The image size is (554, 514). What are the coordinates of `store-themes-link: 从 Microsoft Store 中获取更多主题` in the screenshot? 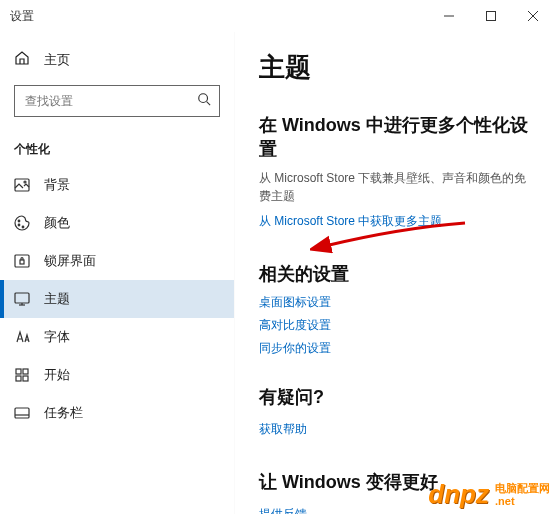 It's located at (350, 222).